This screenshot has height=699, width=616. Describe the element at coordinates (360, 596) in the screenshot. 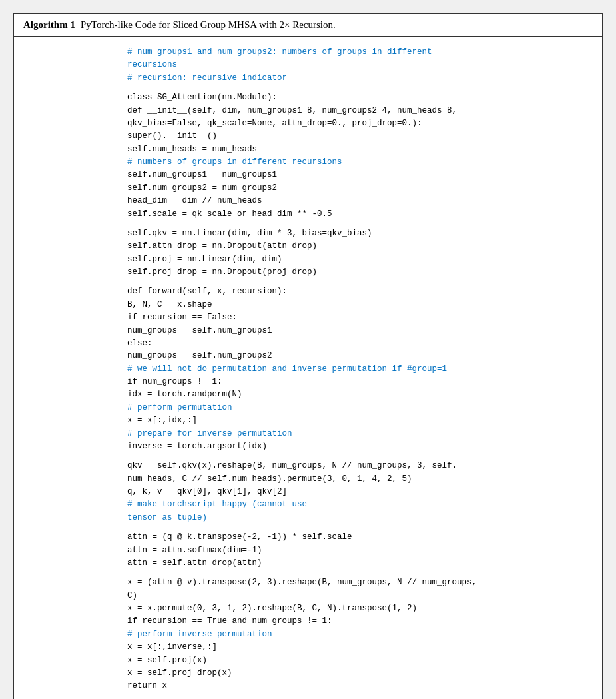

I see `code-line: C)` at that location.